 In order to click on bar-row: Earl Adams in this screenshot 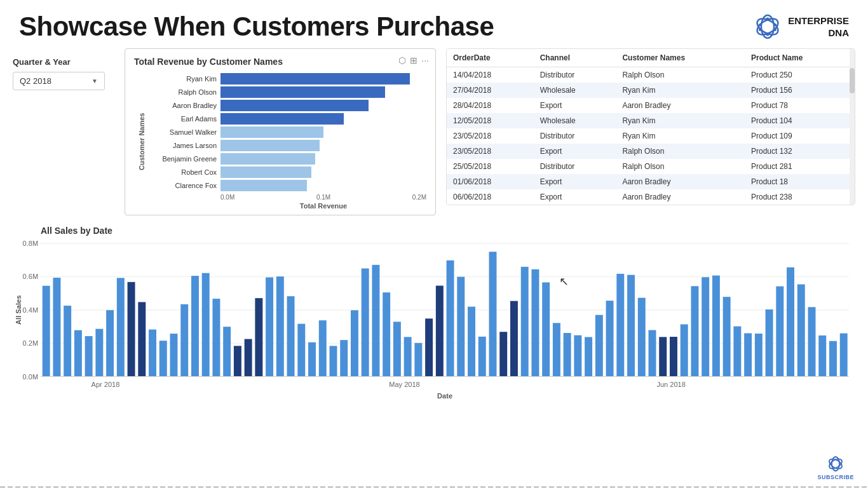, I will do `click(287, 119)`.